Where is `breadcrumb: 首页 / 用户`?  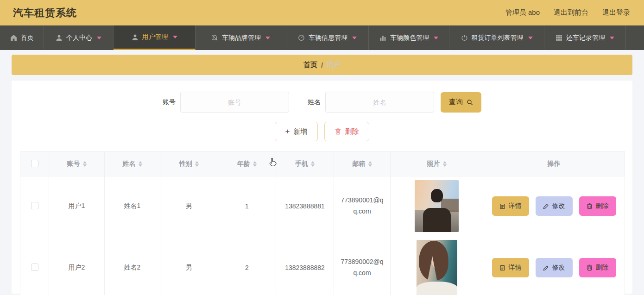
breadcrumb: 首页 / 用户 is located at coordinates (322, 65).